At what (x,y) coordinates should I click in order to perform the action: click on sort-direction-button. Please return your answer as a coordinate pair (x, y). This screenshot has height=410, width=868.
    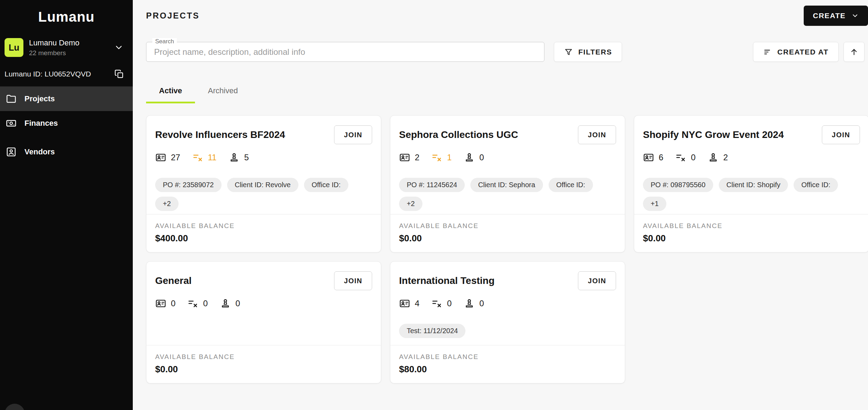
    Looking at the image, I should click on (854, 52).